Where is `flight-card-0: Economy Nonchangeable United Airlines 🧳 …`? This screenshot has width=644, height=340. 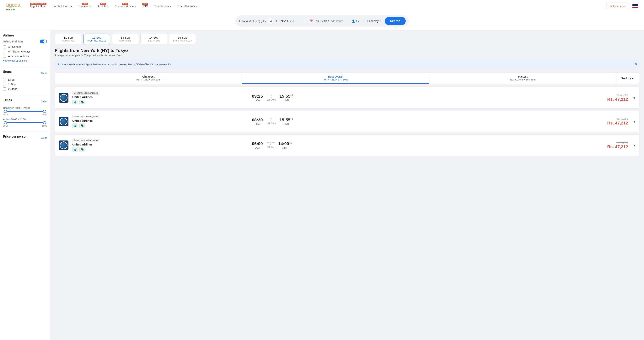 flight-card-0: Economy Nonchangeable United Airlines 🧳 … is located at coordinates (347, 98).